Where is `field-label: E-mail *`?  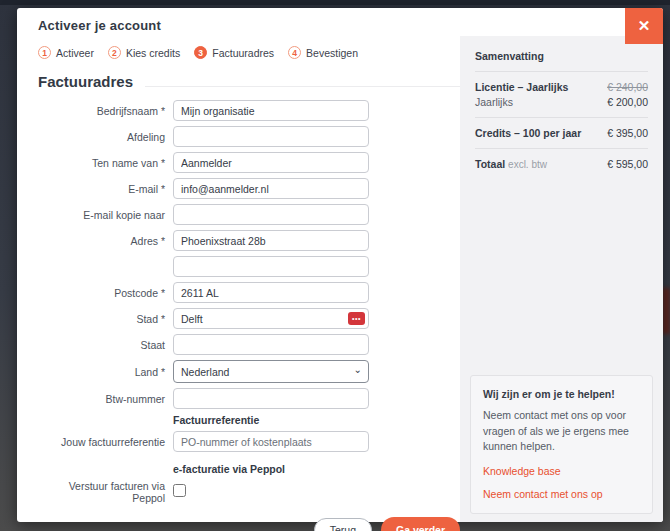
field-label: E-mail * is located at coordinates (106, 189).